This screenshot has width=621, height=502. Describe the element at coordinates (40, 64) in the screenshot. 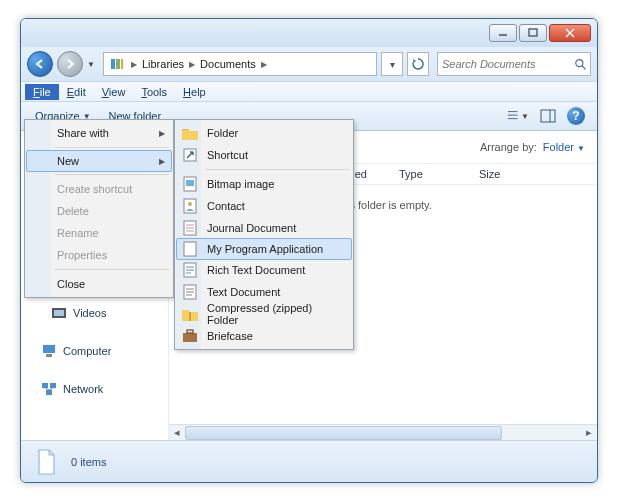

I see `back-button` at that location.